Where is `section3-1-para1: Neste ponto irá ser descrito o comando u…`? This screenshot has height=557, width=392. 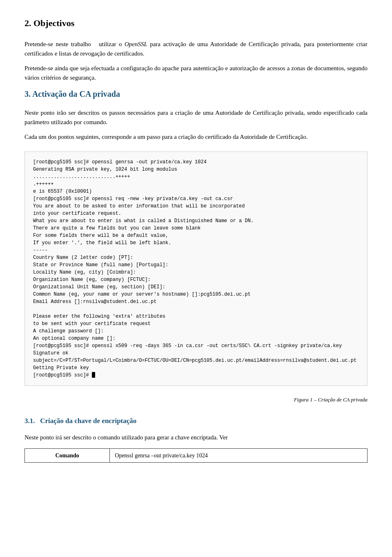 section3-1-para1: Neste ponto irá ser descrito o comando u… is located at coordinates (196, 438).